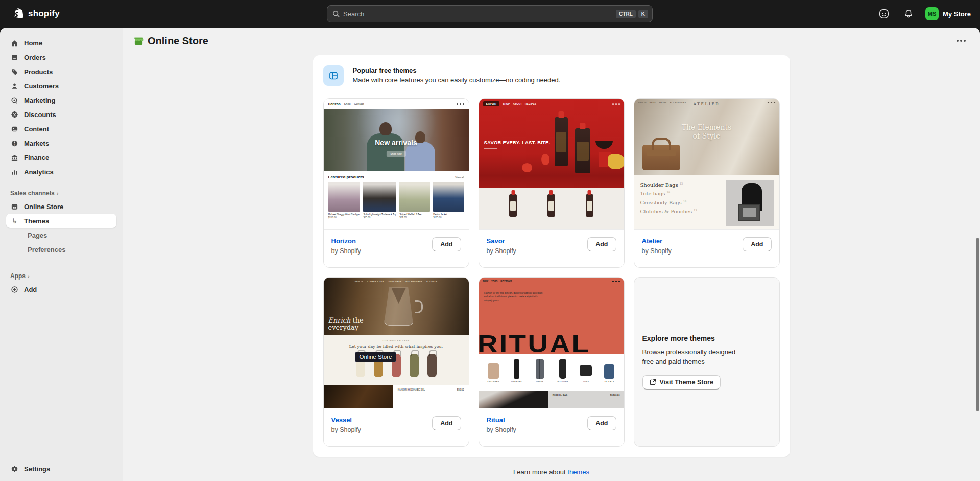  Describe the element at coordinates (909, 14) in the screenshot. I see `bell-icon` at that location.